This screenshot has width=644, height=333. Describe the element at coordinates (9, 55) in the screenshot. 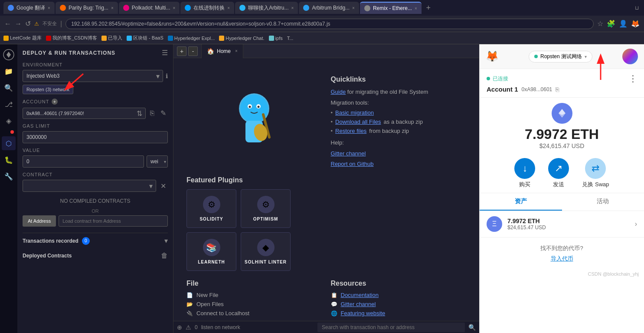

I see `remix-logo` at that location.